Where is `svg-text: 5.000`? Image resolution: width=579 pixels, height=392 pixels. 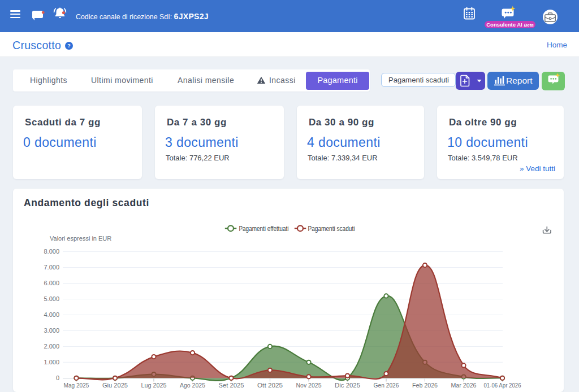
svg-text: 5.000 is located at coordinates (51, 299).